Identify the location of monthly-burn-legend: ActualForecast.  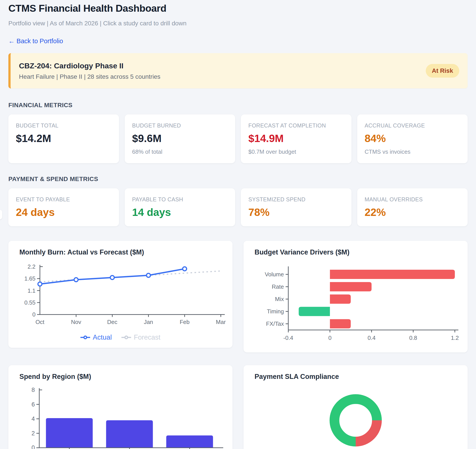
(120, 337).